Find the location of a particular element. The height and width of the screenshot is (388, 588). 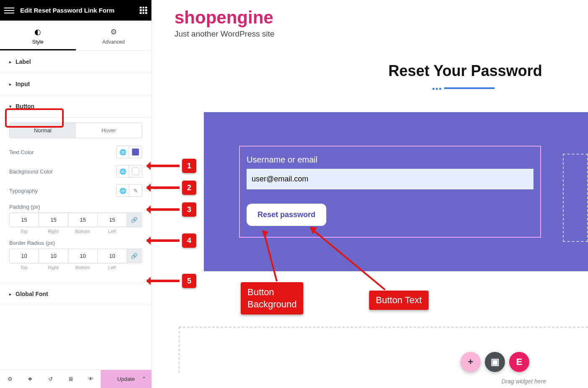

settings-icon: ⚙ is located at coordinates (10, 379).